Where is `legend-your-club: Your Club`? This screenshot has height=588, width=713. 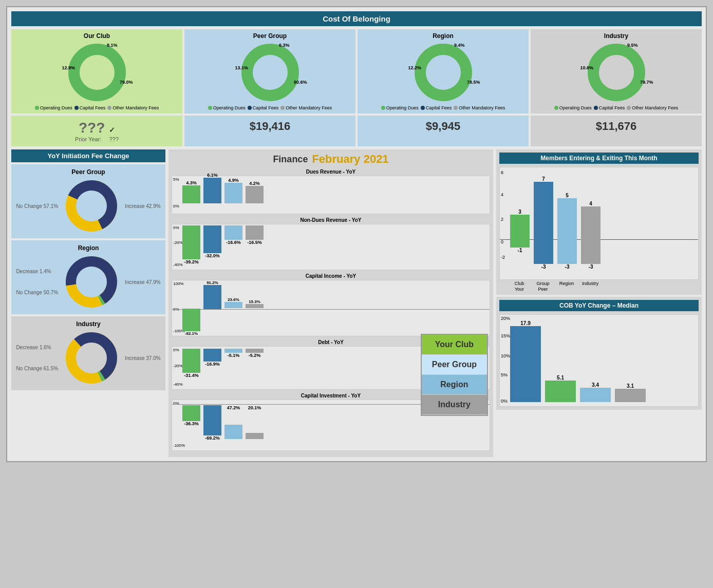
legend-your-club: Your Club is located at coordinates (454, 345).